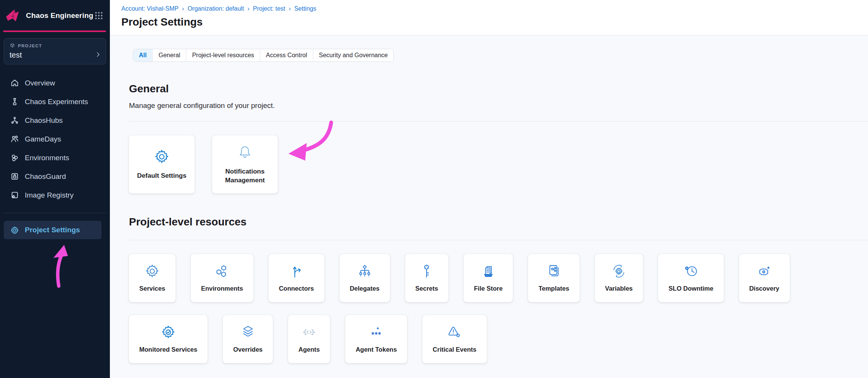 The width and height of the screenshot is (868, 378). What do you see at coordinates (455, 349) in the screenshot?
I see `card-label: Critical Events` at bounding box center [455, 349].